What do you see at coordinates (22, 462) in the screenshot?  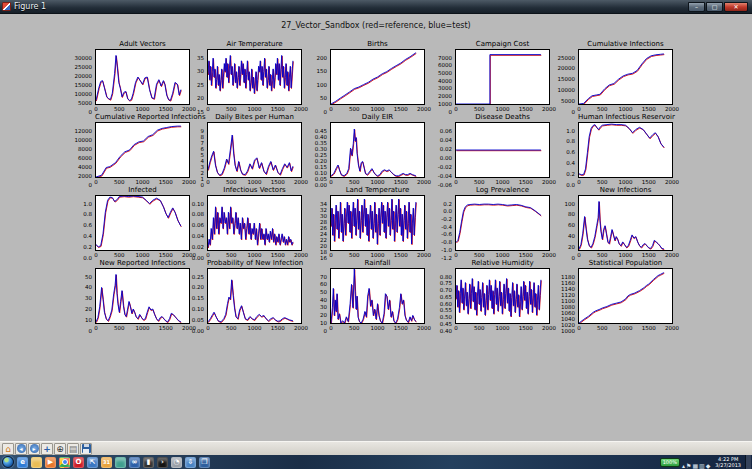 I see `internet-explorer-icon: e` at bounding box center [22, 462].